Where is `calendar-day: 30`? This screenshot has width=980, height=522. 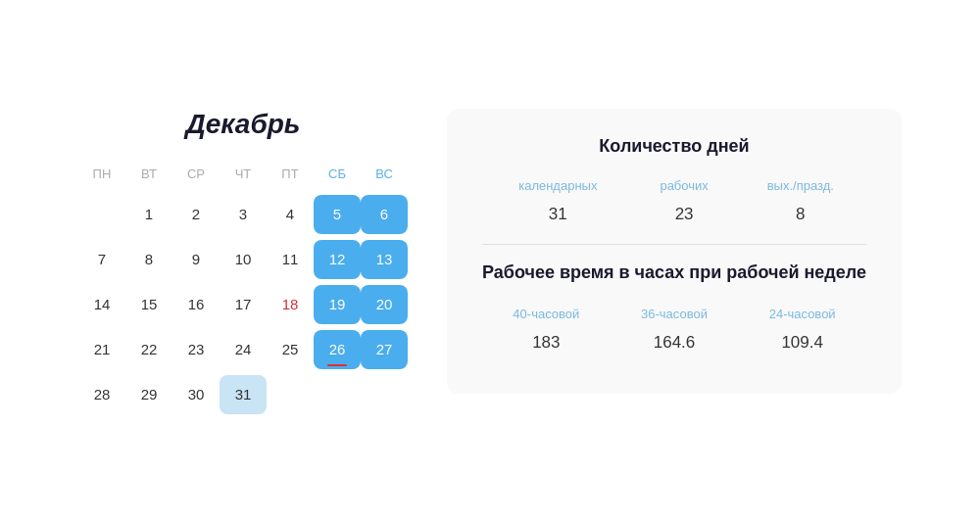 calendar-day: 30 is located at coordinates (196, 395).